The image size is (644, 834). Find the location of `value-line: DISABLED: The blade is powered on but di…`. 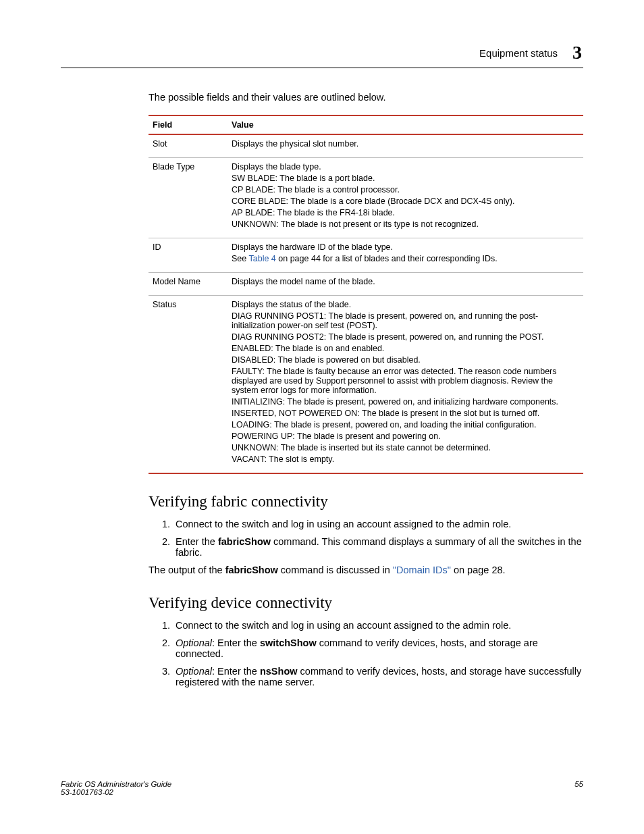

value-line: DISABLED: The blade is powered on but di… is located at coordinates (405, 360).